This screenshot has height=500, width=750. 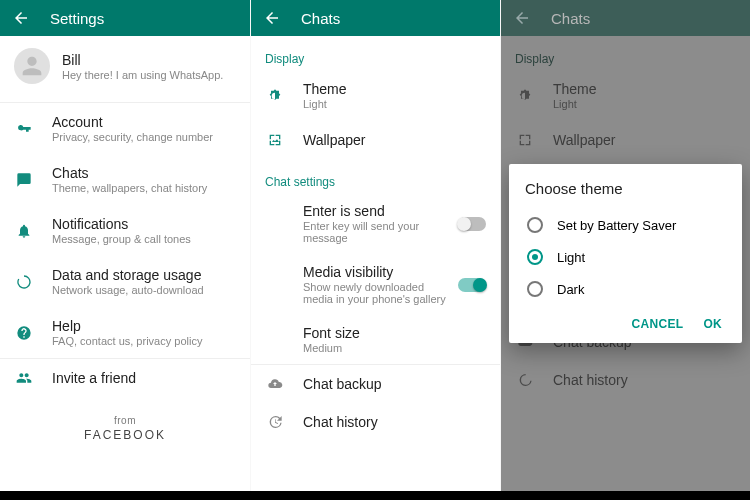 I want to click on theme-option-dark: Dark, so click(x=626, y=289).